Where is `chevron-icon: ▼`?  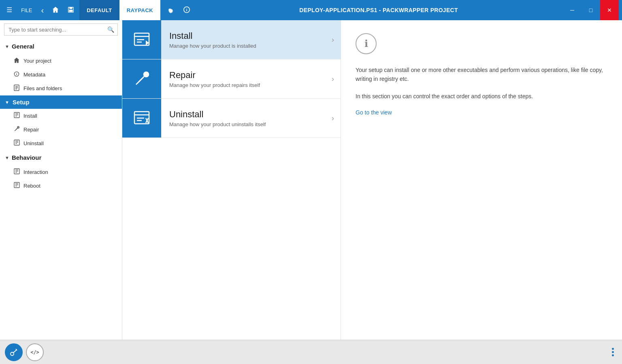
chevron-icon: ▼ is located at coordinates (7, 47).